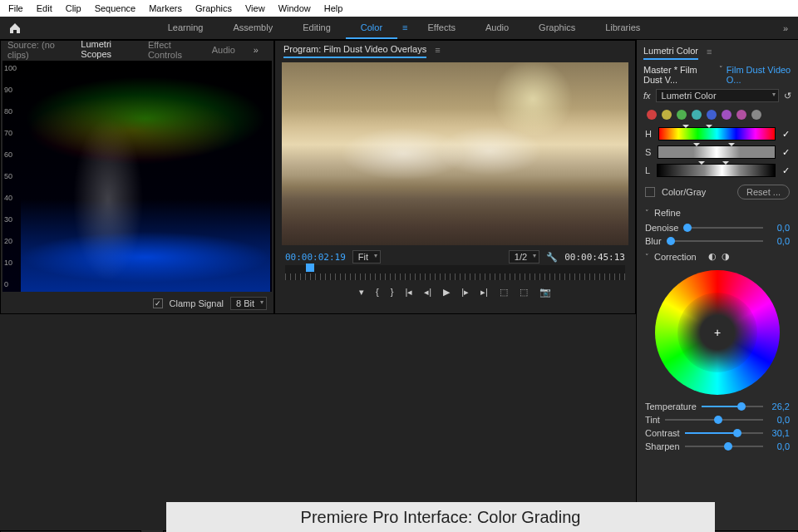 This screenshot has height=532, width=798. What do you see at coordinates (623, 28) in the screenshot?
I see `ws-libraries: Libraries` at bounding box center [623, 28].